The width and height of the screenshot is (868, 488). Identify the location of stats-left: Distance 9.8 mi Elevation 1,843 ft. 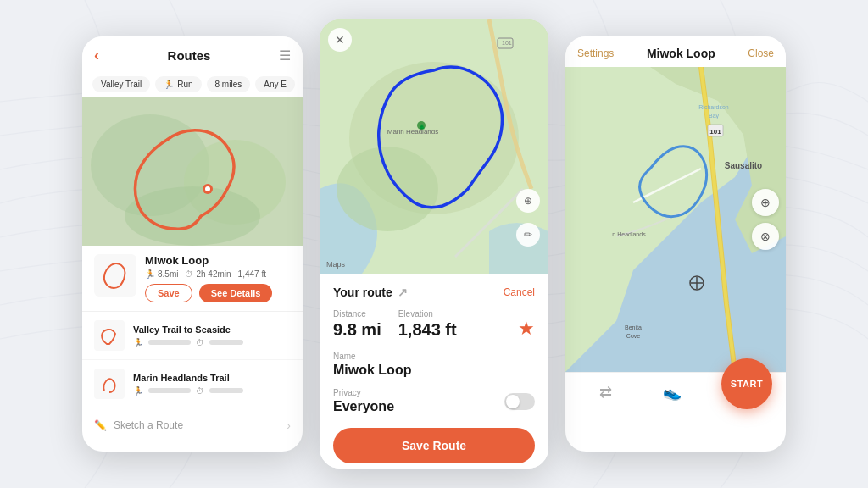
(395, 324).